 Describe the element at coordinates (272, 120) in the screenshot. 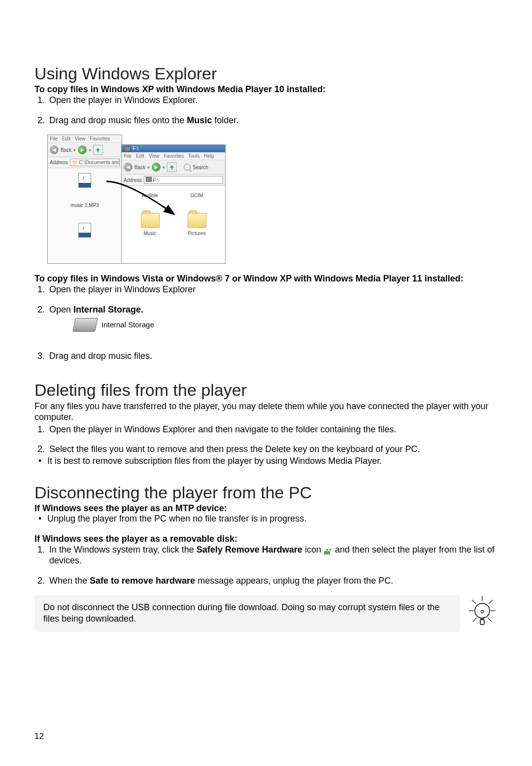

I see `step-a2: Drag and drop music files onto the Music…` at that location.